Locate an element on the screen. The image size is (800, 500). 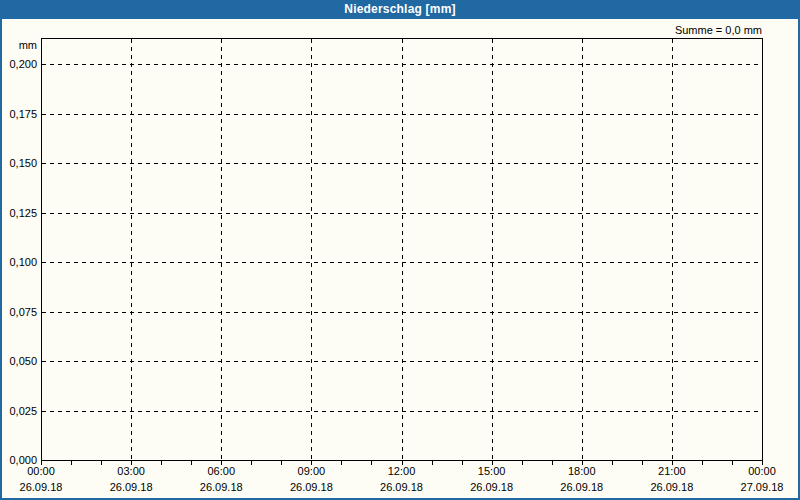
x-tick-time-label: 15:00 is located at coordinates (492, 471).